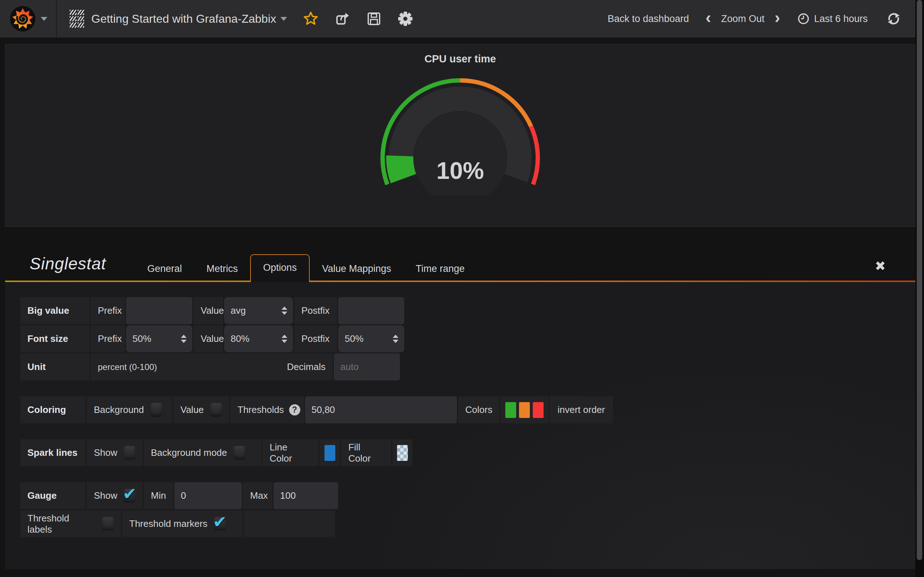 This screenshot has height=577, width=924. Describe the element at coordinates (306, 367) in the screenshot. I see `decimals-label: Decimals` at that location.